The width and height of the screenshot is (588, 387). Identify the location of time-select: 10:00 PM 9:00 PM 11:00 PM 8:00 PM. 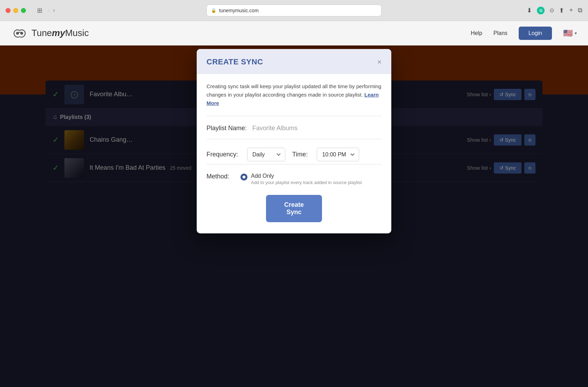
(338, 155).